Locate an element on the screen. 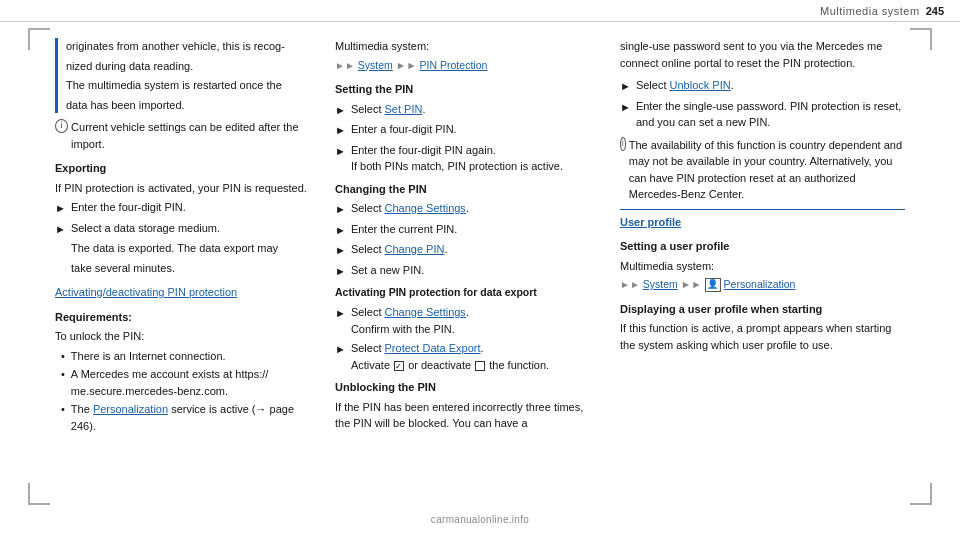  blue-bar-block: originates from another vehicle, this is… is located at coordinates (185, 76).